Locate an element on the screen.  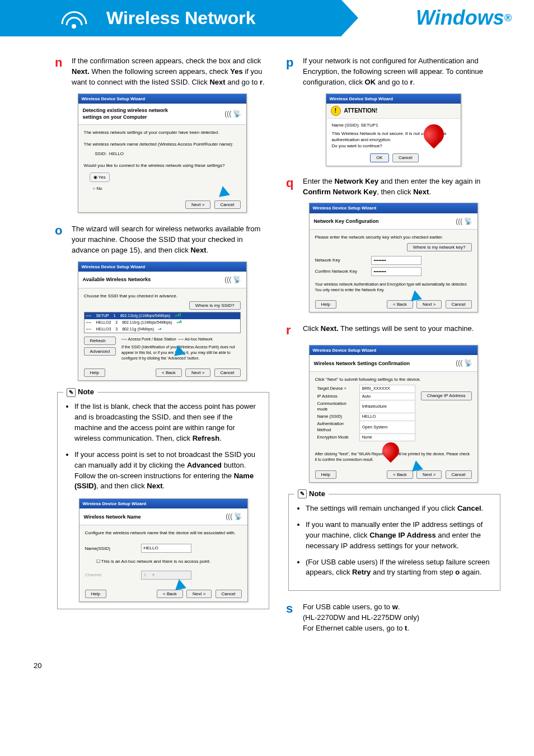
dialog-heading: Available Wireless Networks is located at coordinates (117, 280).